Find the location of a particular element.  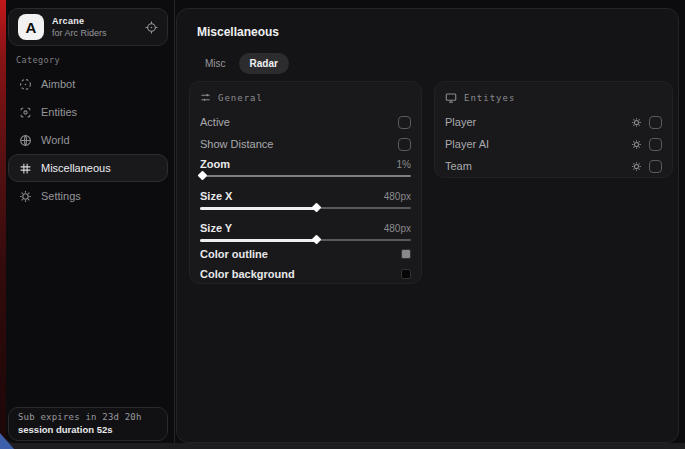

panel-general-title: General is located at coordinates (240, 98).